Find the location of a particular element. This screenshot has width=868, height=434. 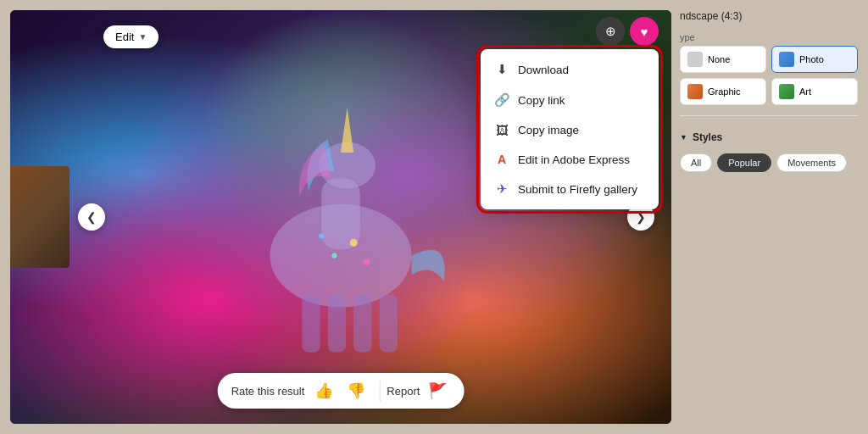

type-label: ype is located at coordinates (769, 37).